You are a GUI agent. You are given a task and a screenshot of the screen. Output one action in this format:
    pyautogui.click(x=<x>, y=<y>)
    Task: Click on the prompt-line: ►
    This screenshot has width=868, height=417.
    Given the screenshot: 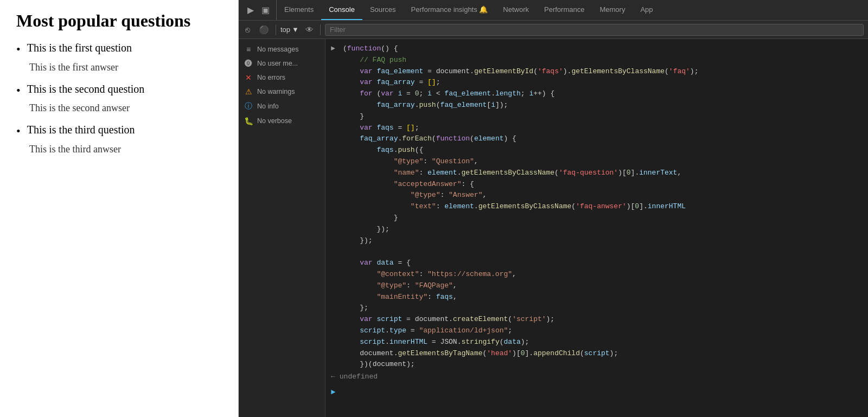 What is the action you would take?
    pyautogui.click(x=597, y=392)
    